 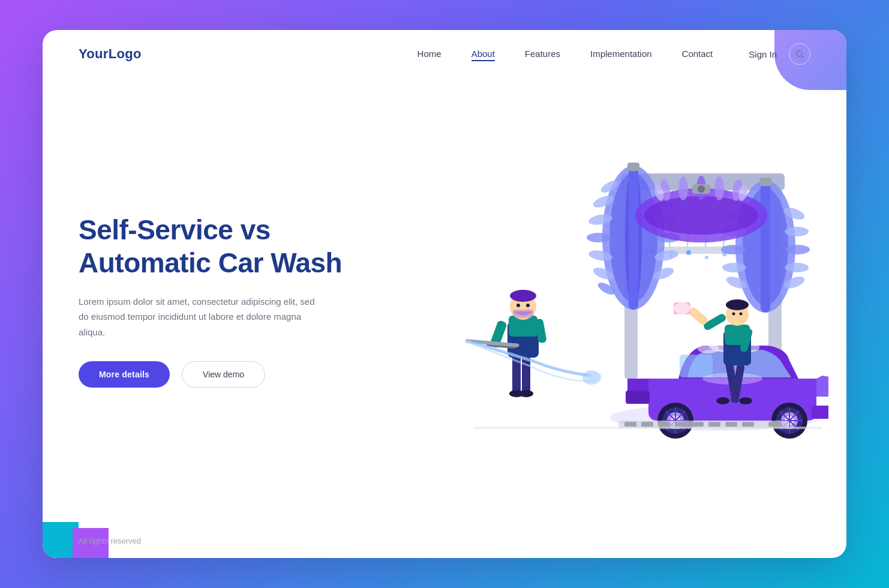 I want to click on sign-in-link: Sign In, so click(x=763, y=54).